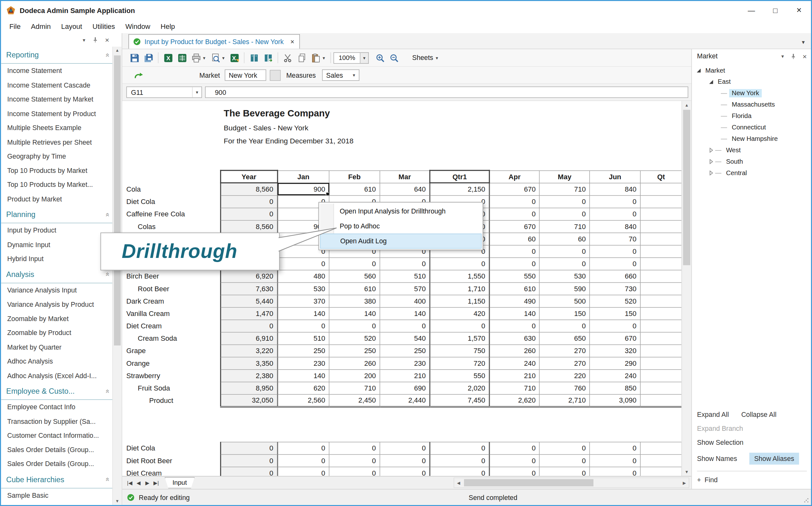  What do you see at coordinates (249, 288) in the screenshot?
I see `grid-cell: 7,630` at bounding box center [249, 288].